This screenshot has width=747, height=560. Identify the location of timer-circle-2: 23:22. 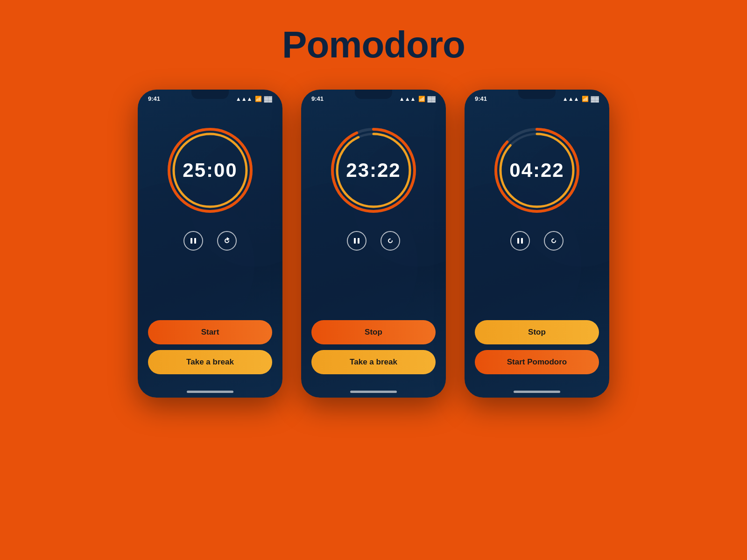
(374, 170).